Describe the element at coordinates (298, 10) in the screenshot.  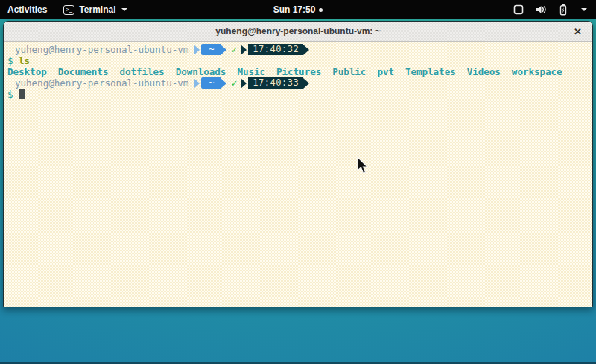
I see `top-bar: Activities >_ Terminal Sun 17:50` at that location.